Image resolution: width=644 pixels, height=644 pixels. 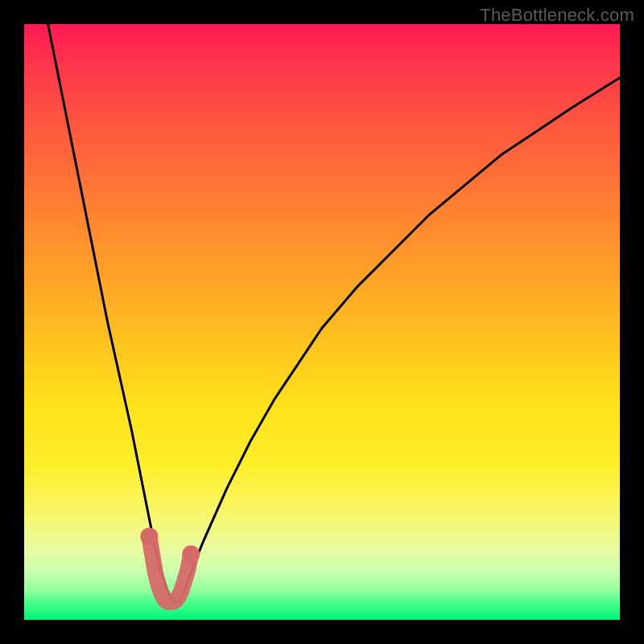 I want to click on highlight-path, so click(x=170, y=568).